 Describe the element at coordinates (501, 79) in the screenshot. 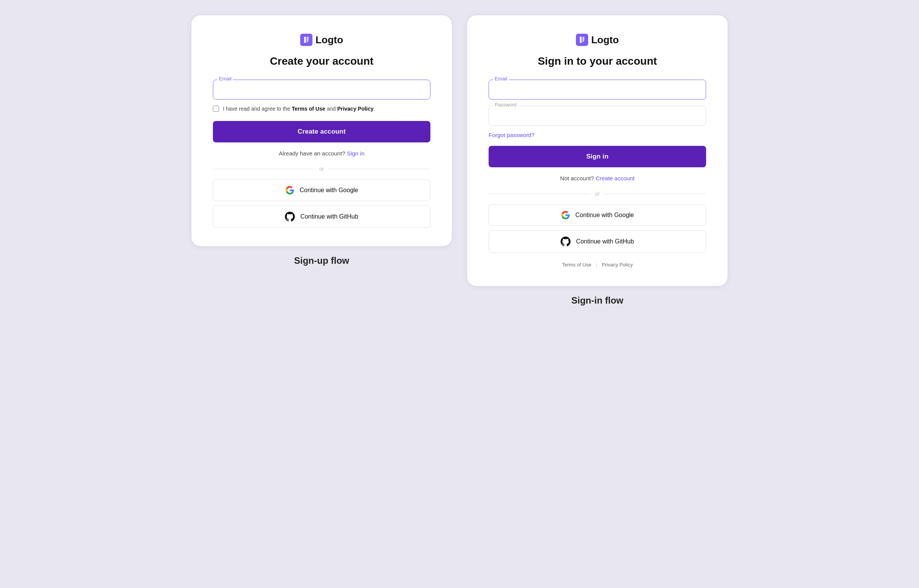

I see `signin-email-label: Email` at that location.